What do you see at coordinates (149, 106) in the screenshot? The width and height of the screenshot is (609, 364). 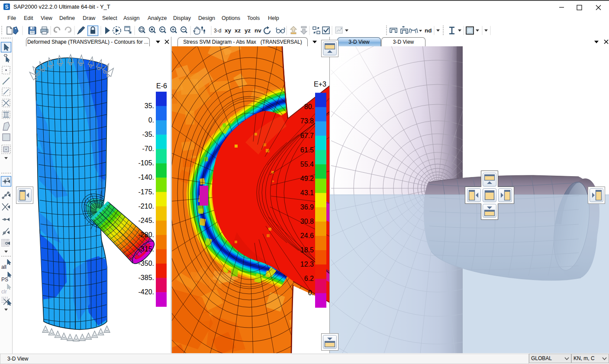 I see `svg-text: 35.` at bounding box center [149, 106].